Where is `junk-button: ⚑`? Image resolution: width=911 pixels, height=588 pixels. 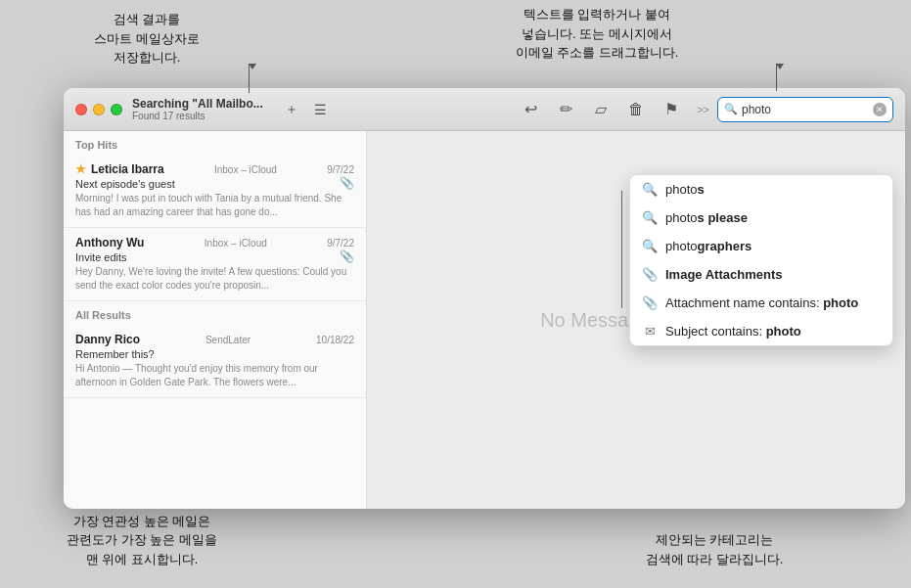
junk-button: ⚑ is located at coordinates (671, 110).